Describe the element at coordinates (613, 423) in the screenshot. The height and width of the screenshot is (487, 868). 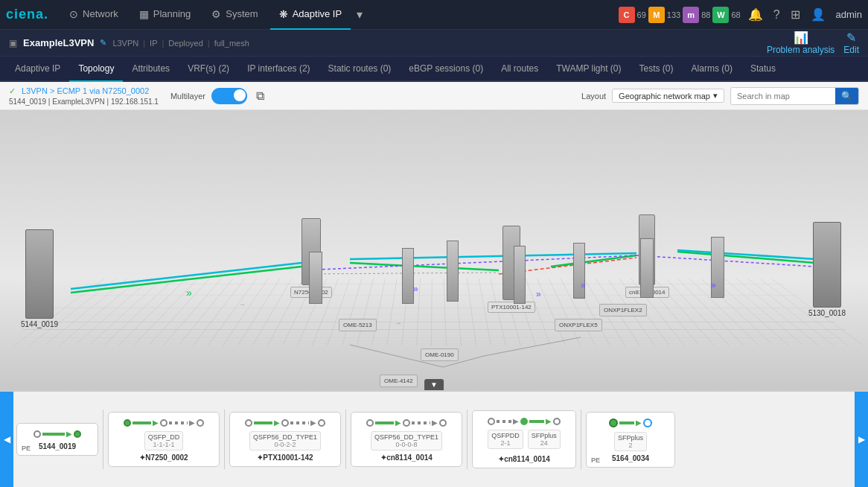
I see `path-dot-6a` at that location.